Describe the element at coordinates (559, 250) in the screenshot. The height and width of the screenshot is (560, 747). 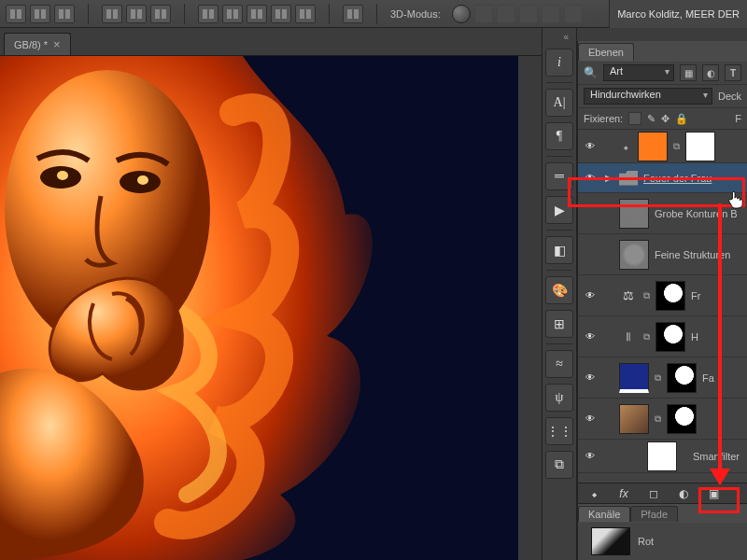
I see `navigator-panel-icon: ◧` at that location.